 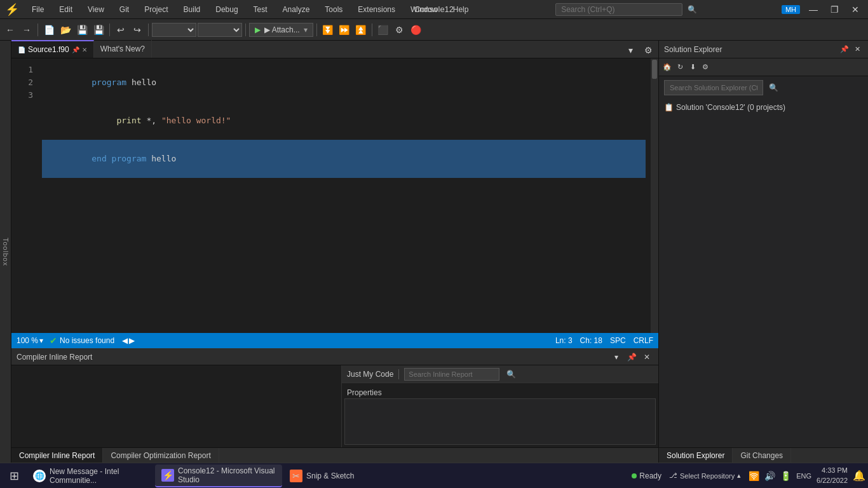 What do you see at coordinates (731, 107) in the screenshot?
I see `solution-label: Solution 'Console12' (0 projects)` at bounding box center [731, 107].